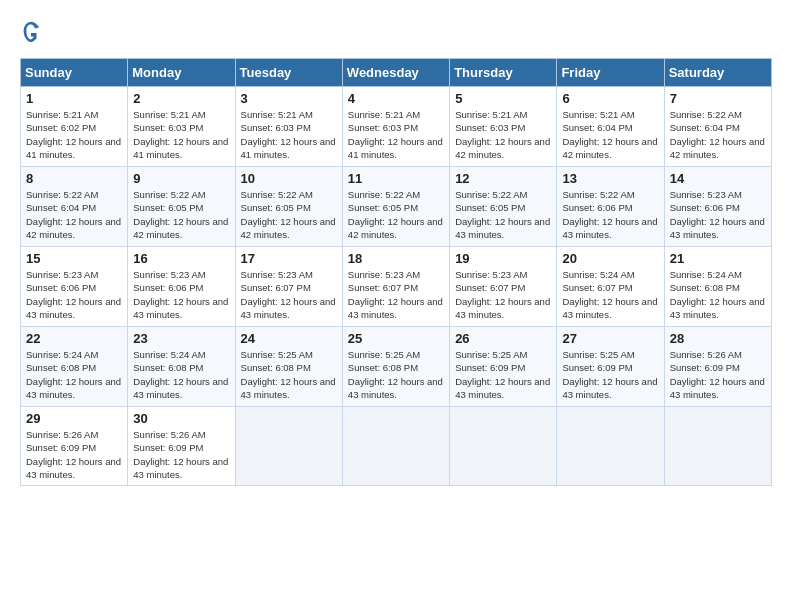  Describe the element at coordinates (74, 418) in the screenshot. I see `day-number: 29` at that location.